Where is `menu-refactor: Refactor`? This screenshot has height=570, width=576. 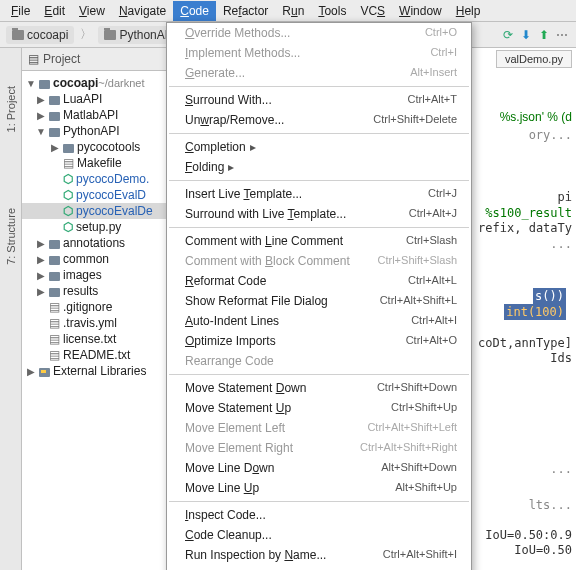
menu-refactor: Refactor is located at coordinates (246, 11).